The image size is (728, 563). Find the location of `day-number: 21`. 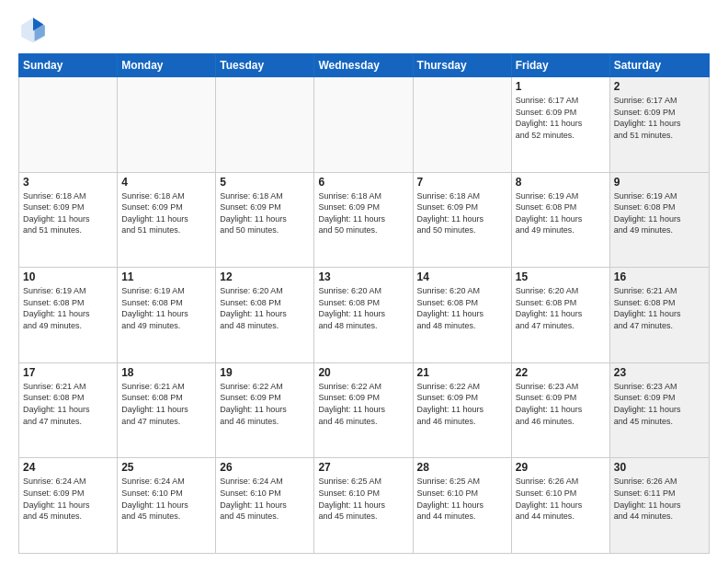

day-number: 21 is located at coordinates (462, 373).